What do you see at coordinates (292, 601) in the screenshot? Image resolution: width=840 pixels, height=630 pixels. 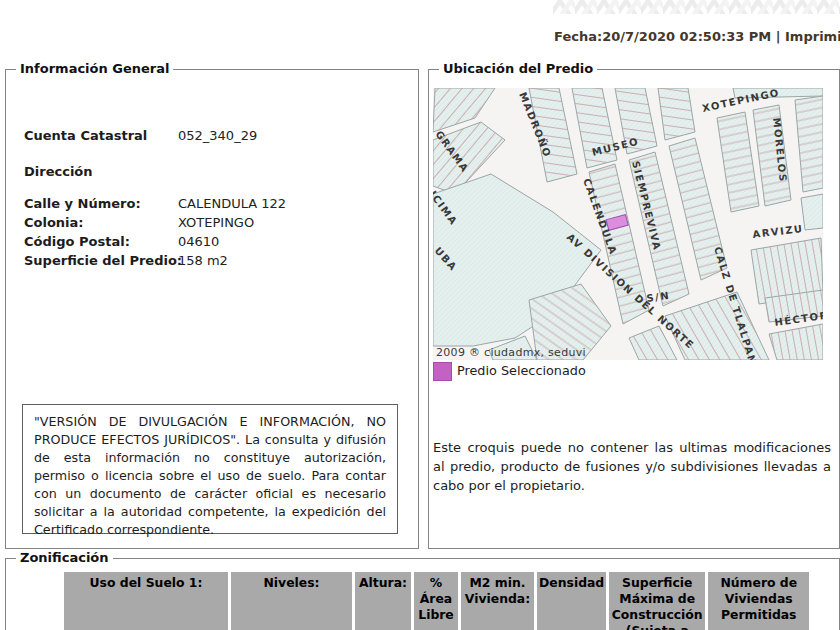 I see `col-niveles: Niveles:` at bounding box center [292, 601].